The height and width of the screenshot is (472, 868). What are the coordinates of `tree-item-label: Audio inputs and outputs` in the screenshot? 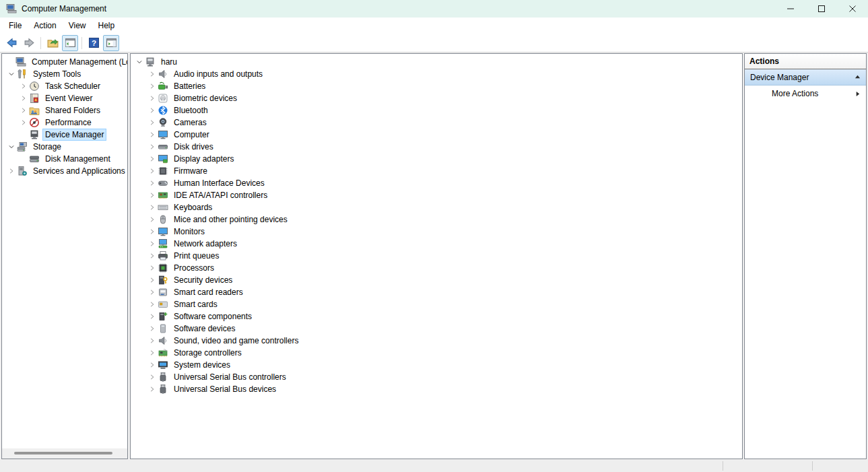 It's located at (218, 74).